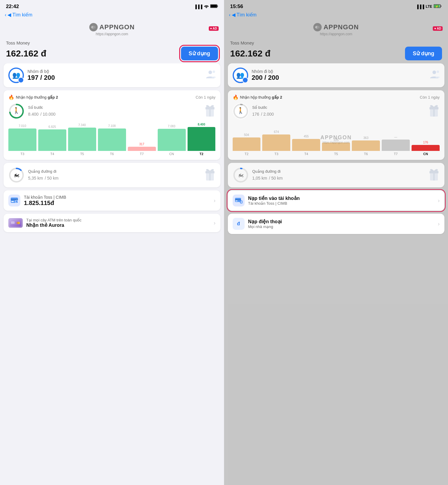 This screenshot has width=448, height=485. What do you see at coordinates (240, 75) in the screenshot?
I see `group-icon-wrap-right: 👥` at bounding box center [240, 75].